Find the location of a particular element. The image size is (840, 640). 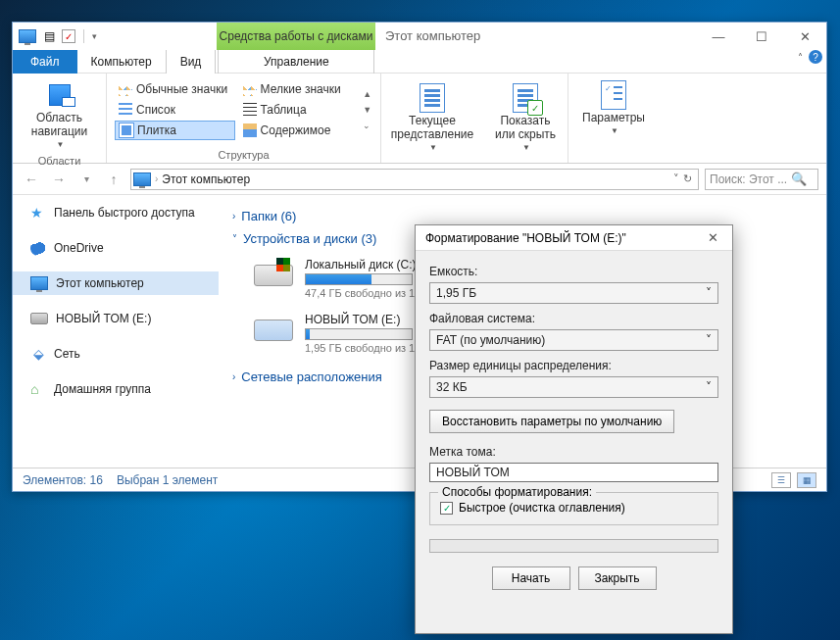

gallery-down-icon: ▼ is located at coordinates (368, 110).